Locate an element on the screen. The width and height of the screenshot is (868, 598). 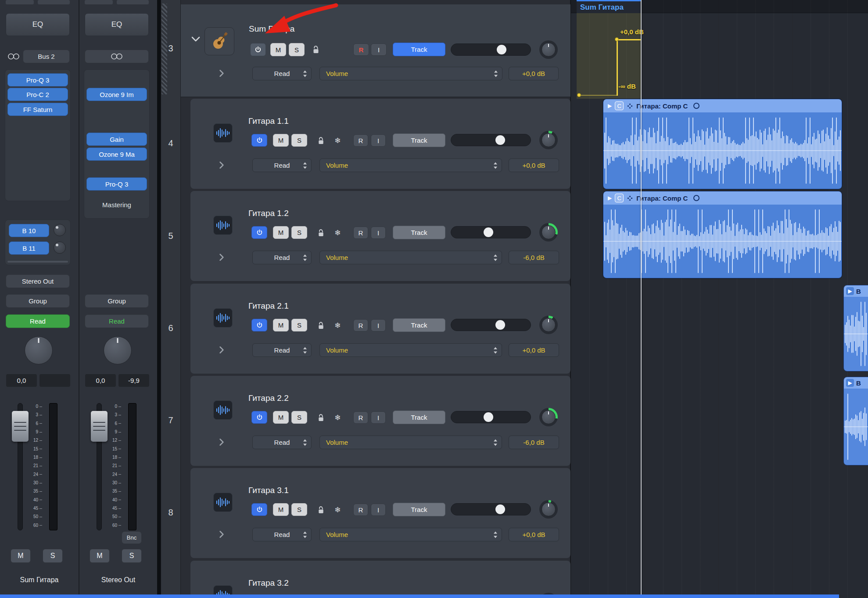
input-slot: Bus 2 is located at coordinates (47, 56).